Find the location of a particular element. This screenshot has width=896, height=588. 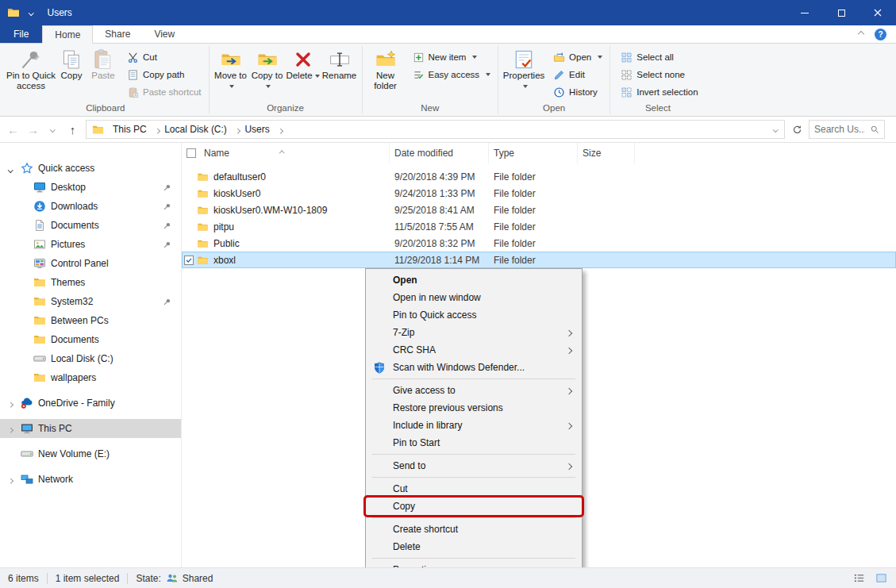

copy-path-button: Copy path is located at coordinates (164, 75).